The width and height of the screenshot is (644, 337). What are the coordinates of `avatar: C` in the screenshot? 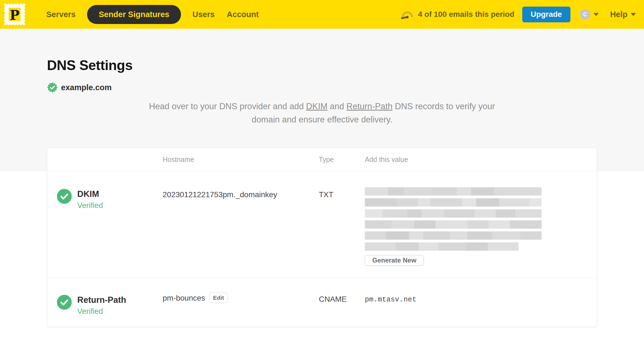 It's located at (585, 14).